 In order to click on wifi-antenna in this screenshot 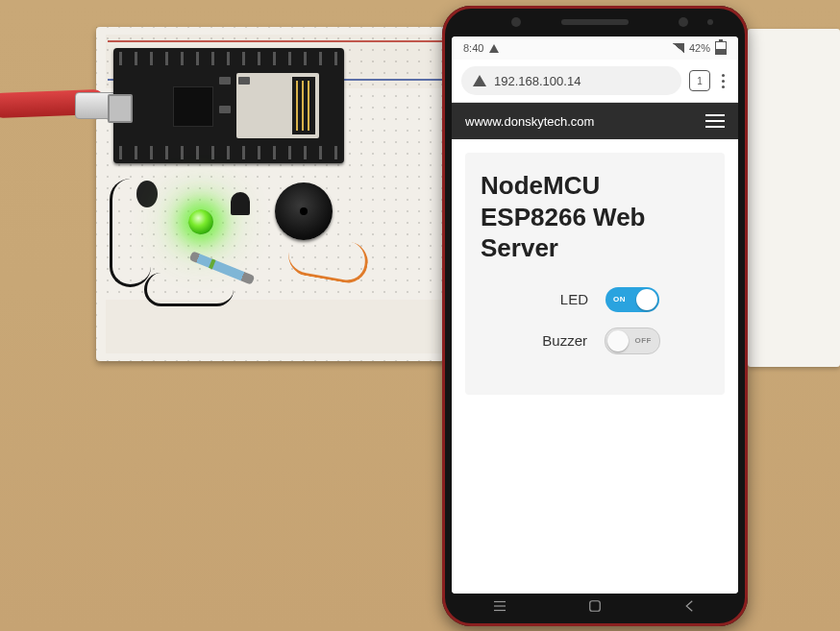, I will do `click(304, 106)`.